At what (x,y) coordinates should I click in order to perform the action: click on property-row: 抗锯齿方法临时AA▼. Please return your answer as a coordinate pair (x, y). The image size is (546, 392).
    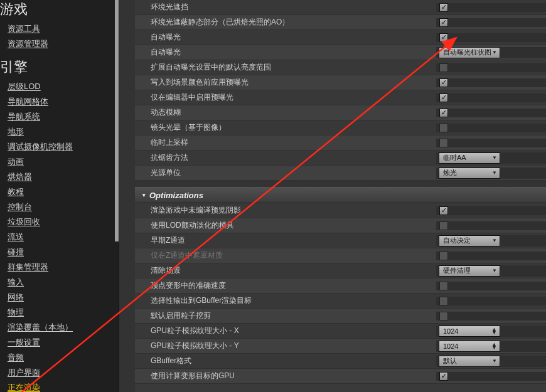
    Looking at the image, I should click on (340, 158).